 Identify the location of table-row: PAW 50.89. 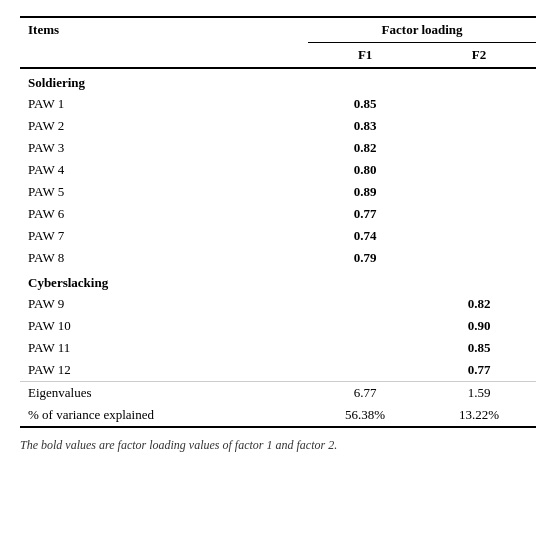
(278, 192).